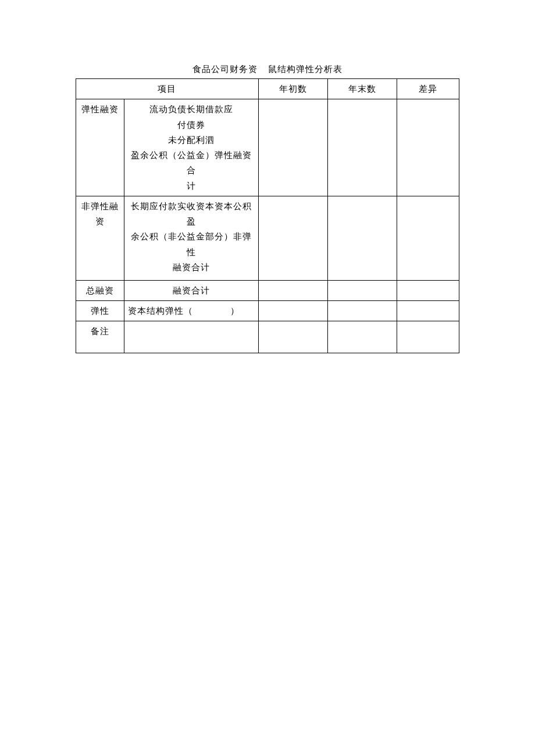 Image resolution: width=535 pixels, height=756 pixels. I want to click on row-remark-items, so click(191, 337).